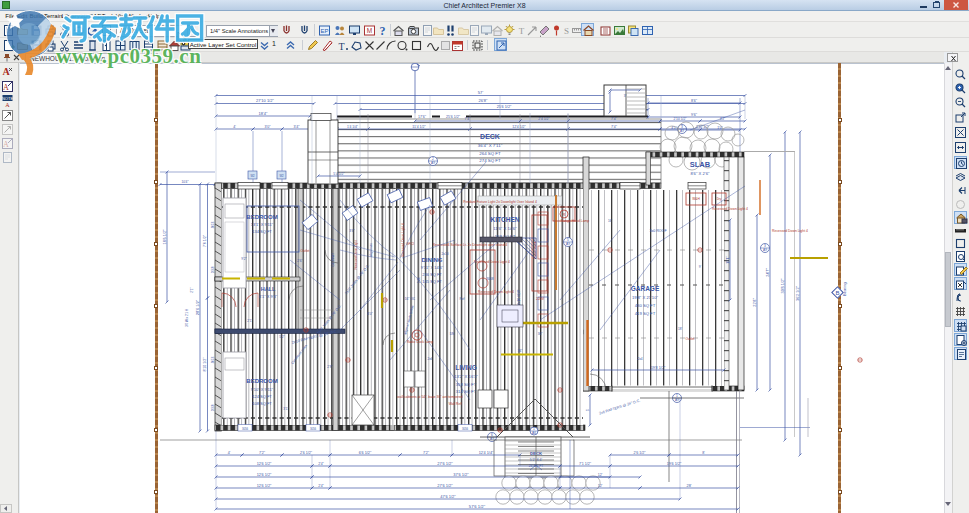 This screenshot has width=969, height=513. What do you see at coordinates (768, 272) in the screenshot?
I see `svg-text: 24'7"` at bounding box center [768, 272].